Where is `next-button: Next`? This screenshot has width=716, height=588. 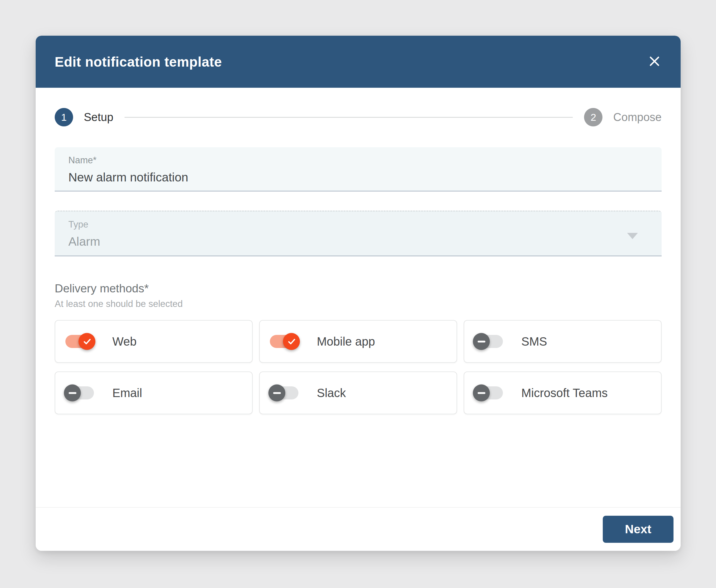 next-button: Next is located at coordinates (638, 529).